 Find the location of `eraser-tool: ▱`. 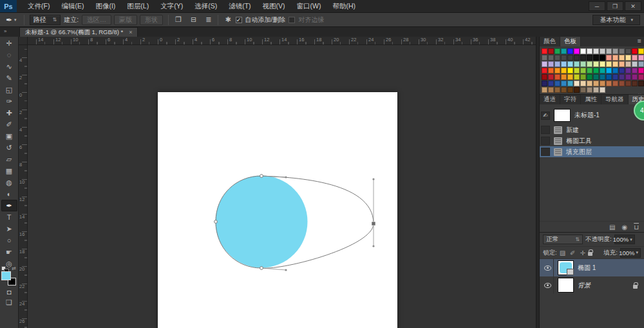

eraser-tool: ▱ is located at coordinates (9, 159).